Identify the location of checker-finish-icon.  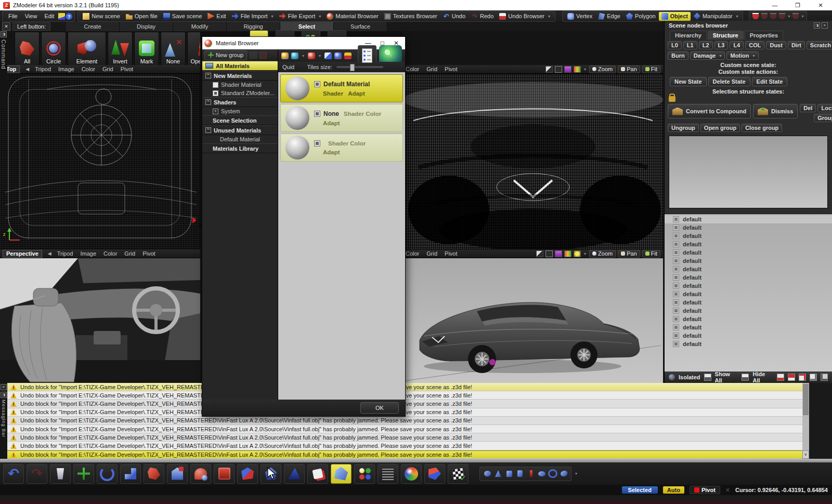
(458, 474).